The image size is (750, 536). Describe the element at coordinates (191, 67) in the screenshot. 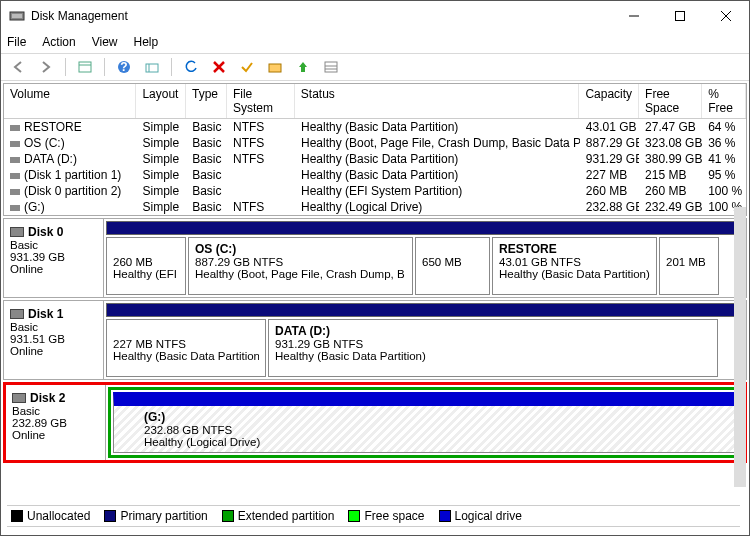

I see `refresh-button` at that location.